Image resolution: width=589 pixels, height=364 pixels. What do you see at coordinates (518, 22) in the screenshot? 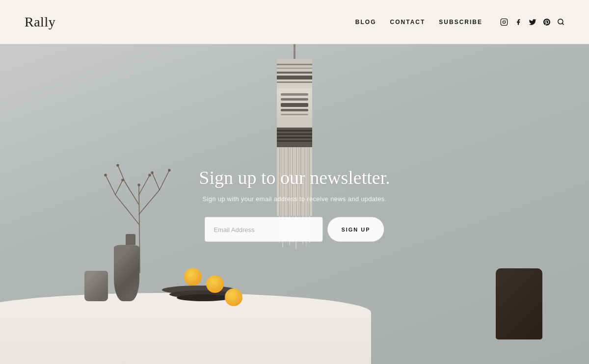
I see `facebook-icon` at bounding box center [518, 22].